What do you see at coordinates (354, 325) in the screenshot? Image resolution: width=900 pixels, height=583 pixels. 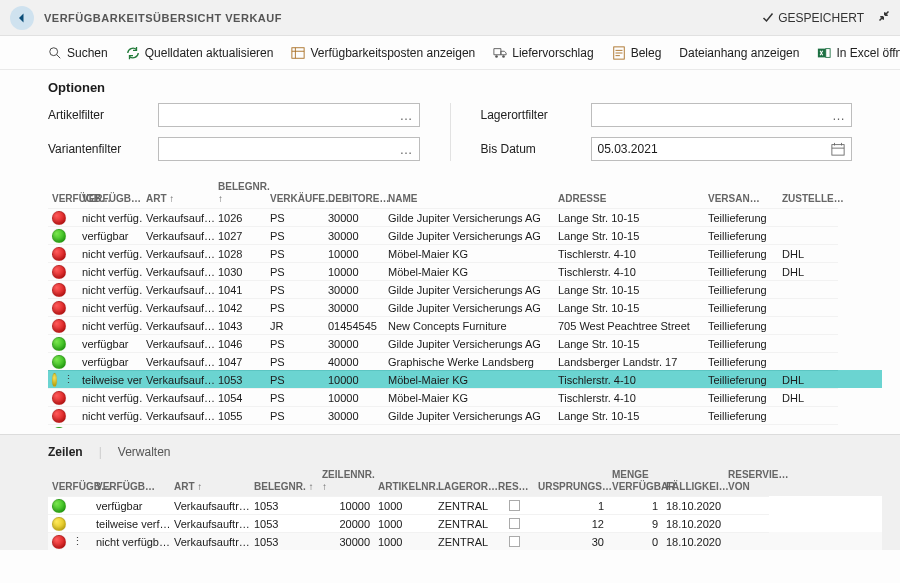 I see `cell-deb: 01454545` at bounding box center [354, 325].